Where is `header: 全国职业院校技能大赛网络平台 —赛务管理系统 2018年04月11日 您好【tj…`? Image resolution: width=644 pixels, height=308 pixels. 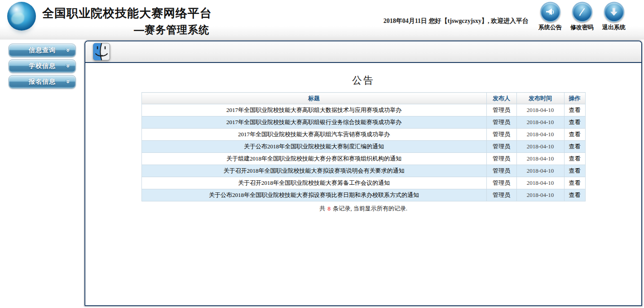 header: 全国职业院校技能大赛网络平台 —赛务管理系统 2018年04月11日 您好【tj… is located at coordinates (322, 20).